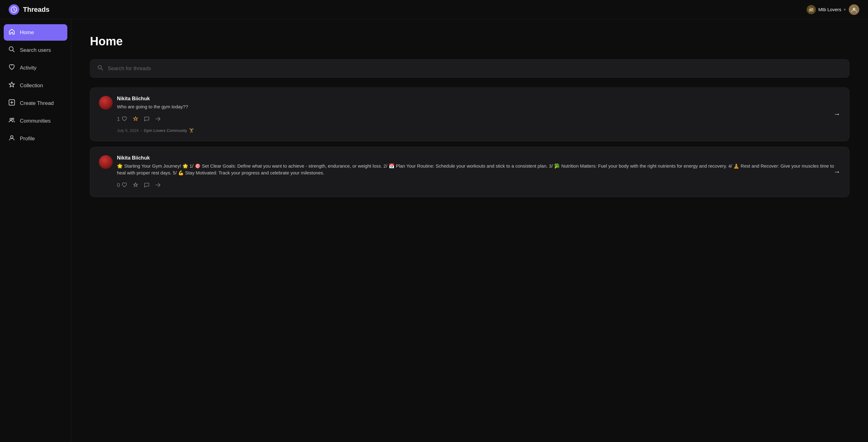 The height and width of the screenshot is (442, 868). What do you see at coordinates (478, 119) in the screenshot?
I see `thread-actions: 1` at bounding box center [478, 119].